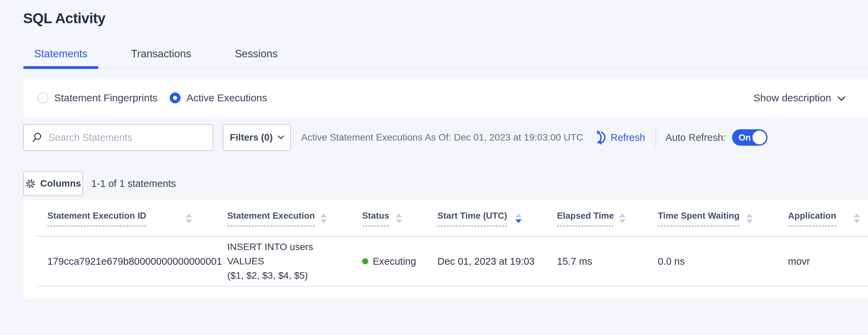  What do you see at coordinates (126, 261) in the screenshot?
I see `cell-statement-execution-id: 179cca7921e679b80000000000000001` at bounding box center [126, 261].